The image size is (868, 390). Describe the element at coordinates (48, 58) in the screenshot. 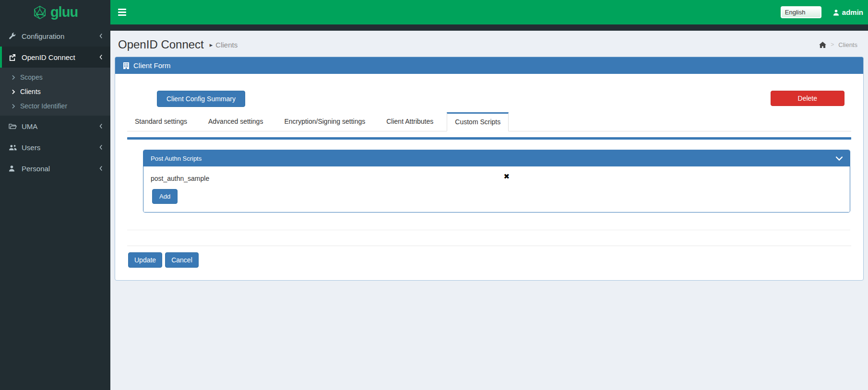

I see `sidebar-item-label: OpenID Connect` at that location.